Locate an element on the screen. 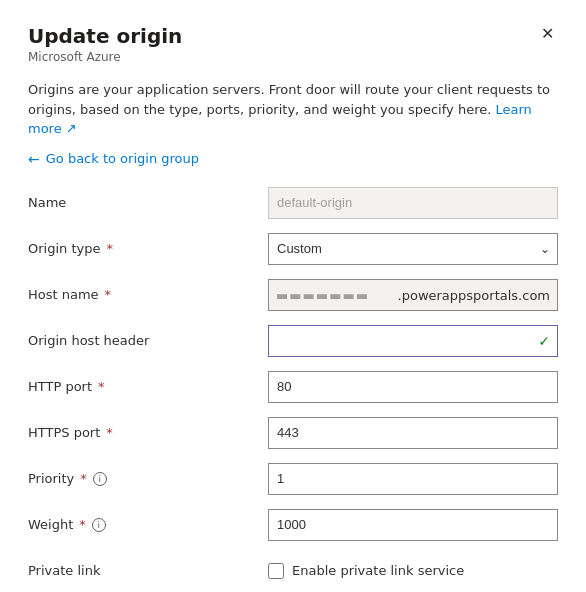 The width and height of the screenshot is (586, 592). private-link-checkbox-label: Enable private link service is located at coordinates (378, 570).